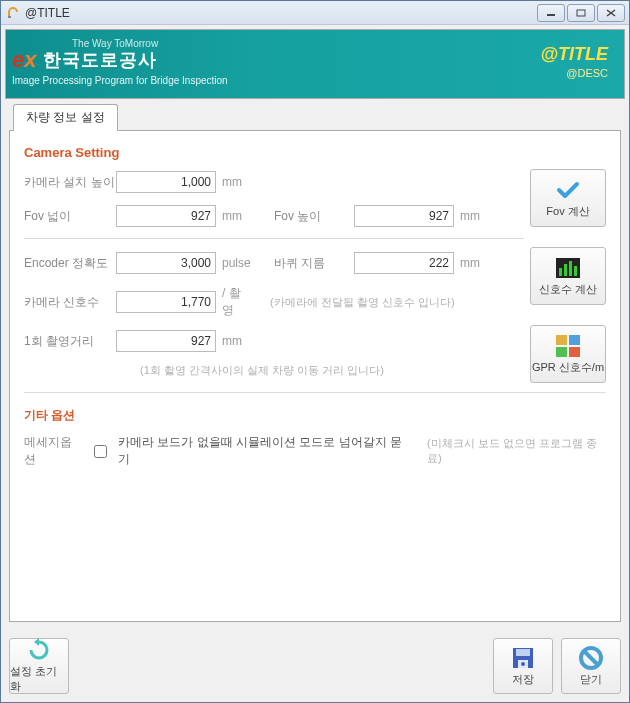 The width and height of the screenshot is (630, 703). I want to click on wheel-label: 바퀴 지름, so click(314, 264).